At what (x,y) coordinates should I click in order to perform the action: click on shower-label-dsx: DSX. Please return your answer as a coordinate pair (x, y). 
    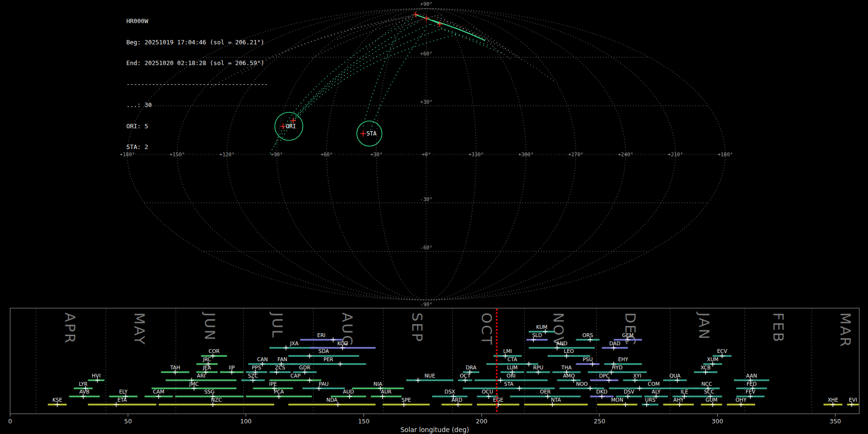
    Looking at the image, I should click on (450, 392).